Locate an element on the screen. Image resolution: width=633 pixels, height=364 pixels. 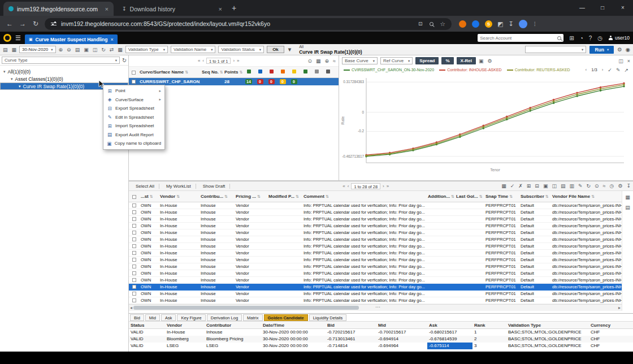
column-header: Curve/Surface Name⇅ is located at coordinates (169, 72).